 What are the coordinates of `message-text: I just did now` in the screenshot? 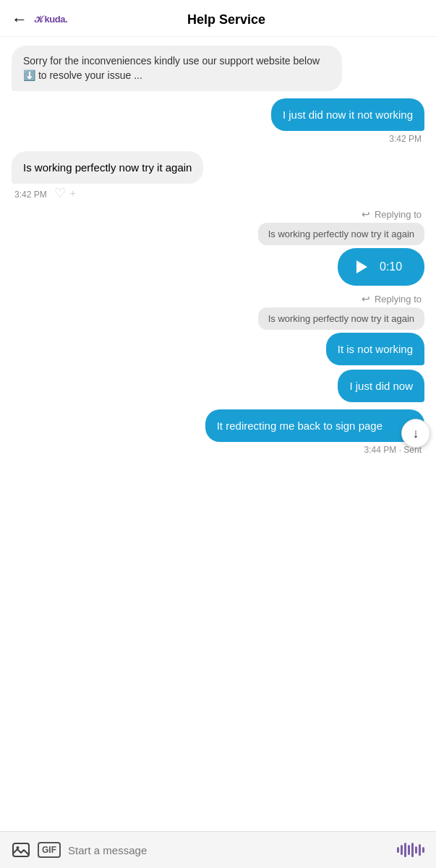 It's located at (381, 386).